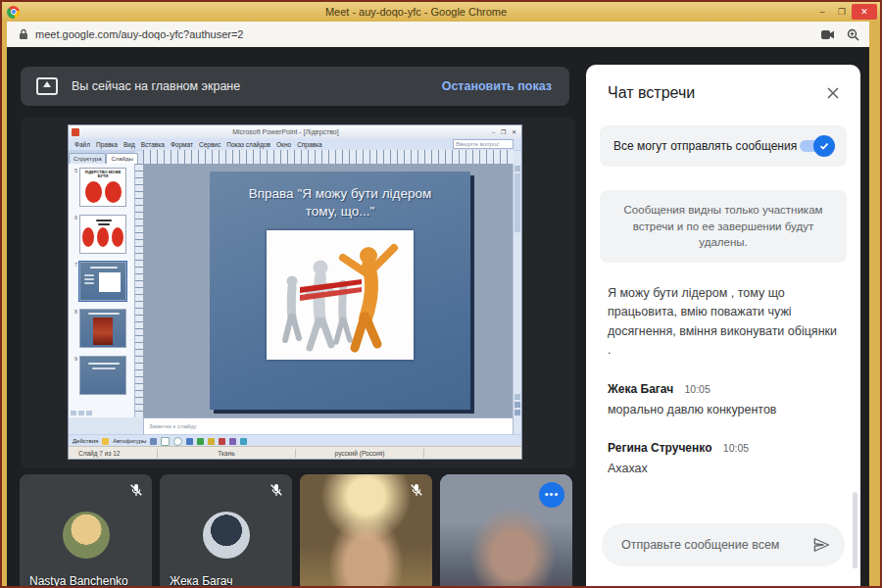 This screenshot has height=588, width=882. I want to click on chat-notice-text: Сообщения видны только участникам встреч…, so click(723, 226).